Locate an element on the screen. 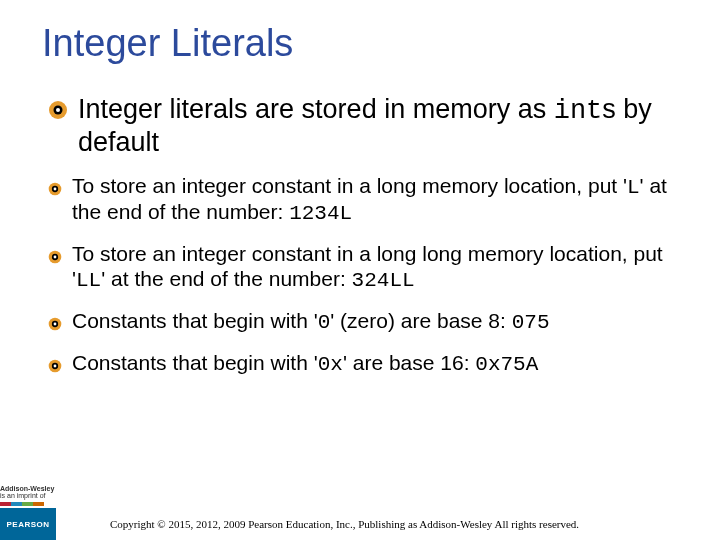 The image size is (720, 540). bullet-text: Constants that begin with '0' (zero) are… is located at coordinates (311, 322).